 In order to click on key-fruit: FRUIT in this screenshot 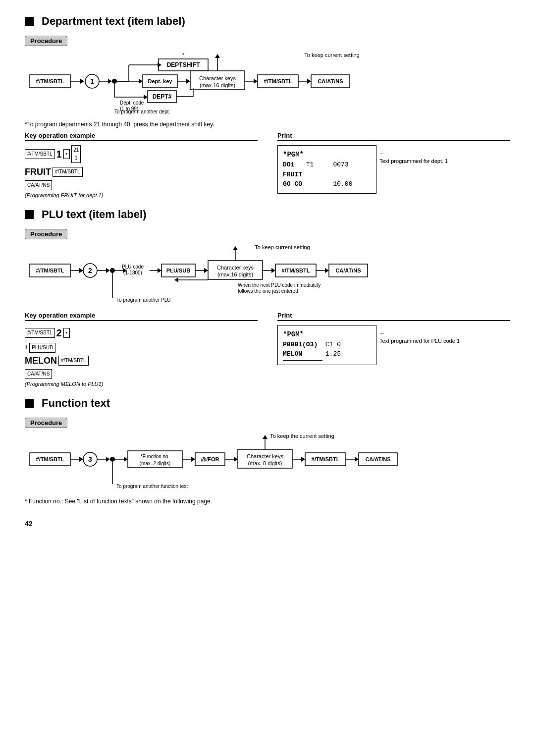, I will do `click(38, 172)`.